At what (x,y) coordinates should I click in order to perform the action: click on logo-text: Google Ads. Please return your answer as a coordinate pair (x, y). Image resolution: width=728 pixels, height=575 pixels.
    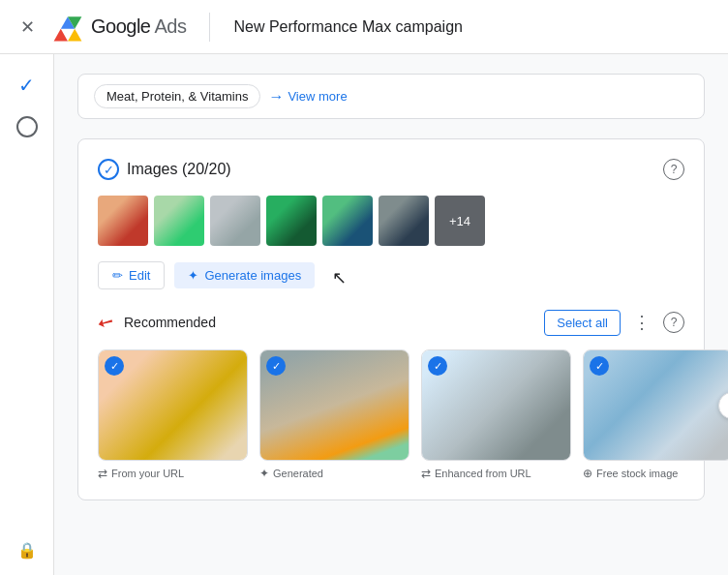
    Looking at the image, I should click on (138, 27).